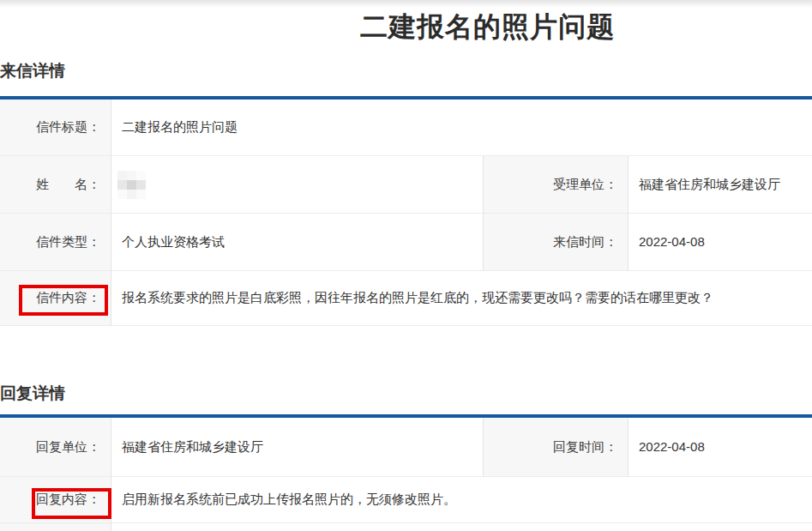 This screenshot has height=531, width=812. I want to click on reply-time-value: 2022-04-08, so click(720, 448).